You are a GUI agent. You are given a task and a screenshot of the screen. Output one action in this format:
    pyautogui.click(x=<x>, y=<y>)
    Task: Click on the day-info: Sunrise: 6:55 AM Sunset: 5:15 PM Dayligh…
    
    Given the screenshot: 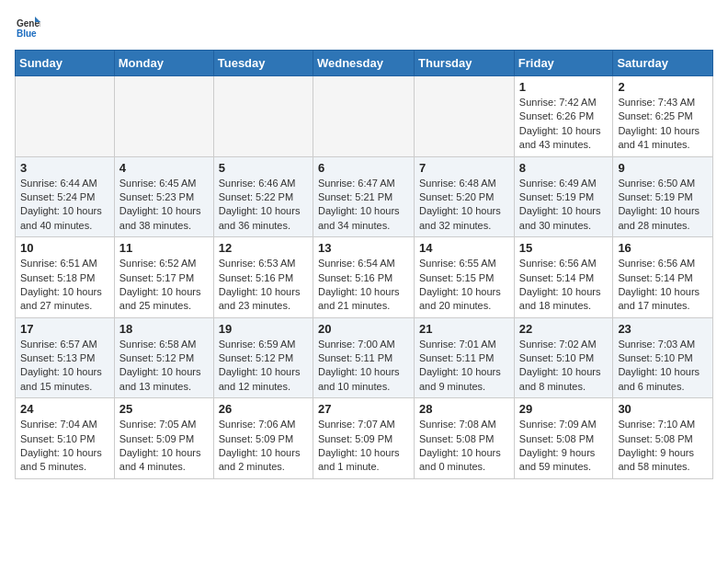 What is the action you would take?
    pyautogui.click(x=464, y=285)
    